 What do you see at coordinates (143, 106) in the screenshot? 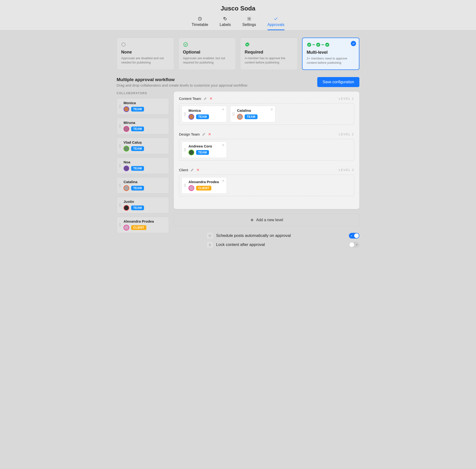
I see `collaborator-item: Monica TEAM` at bounding box center [143, 106].